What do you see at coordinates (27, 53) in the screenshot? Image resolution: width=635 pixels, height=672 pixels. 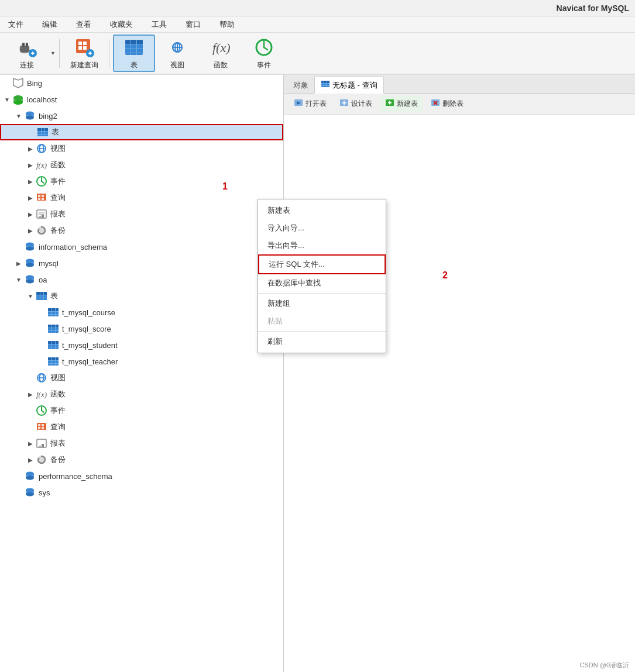 I see `connect-button: 连接` at bounding box center [27, 53].